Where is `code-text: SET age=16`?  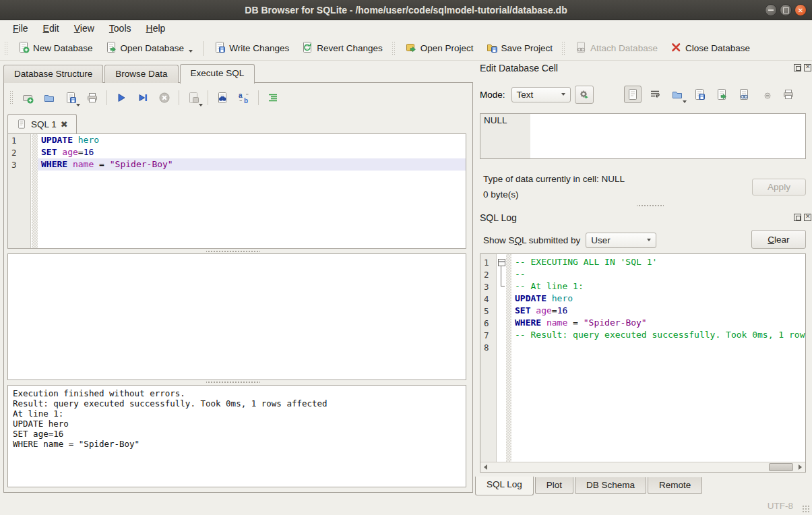 code-text: SET age=16 is located at coordinates (252, 152).